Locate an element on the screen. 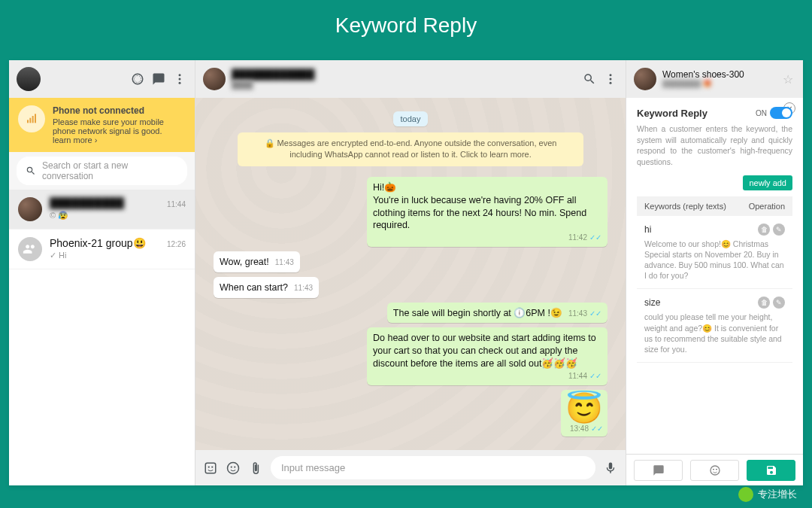 Image resolution: width=812 pixels, height=508 pixels. chat-preview: © 😰 is located at coordinates (117, 215).